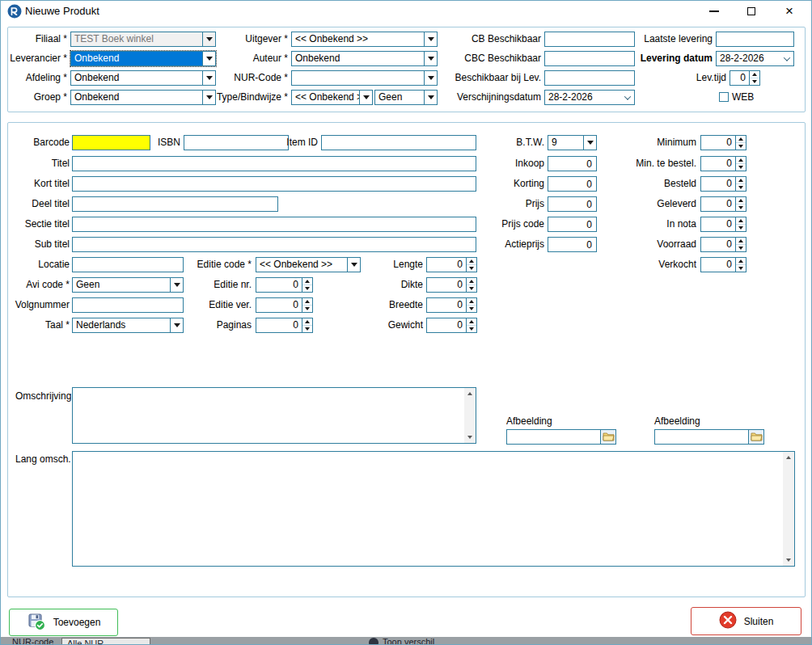 The width and height of the screenshot is (812, 645). Describe the element at coordinates (702, 436) in the screenshot. I see `afbeelding-2-input` at that location.